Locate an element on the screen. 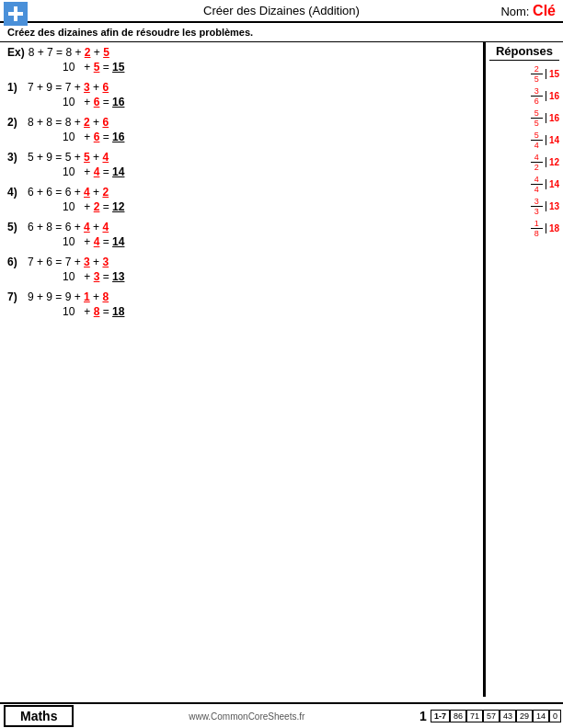  problem-2-row2: 10 + 6 = 16 is located at coordinates (269, 137).